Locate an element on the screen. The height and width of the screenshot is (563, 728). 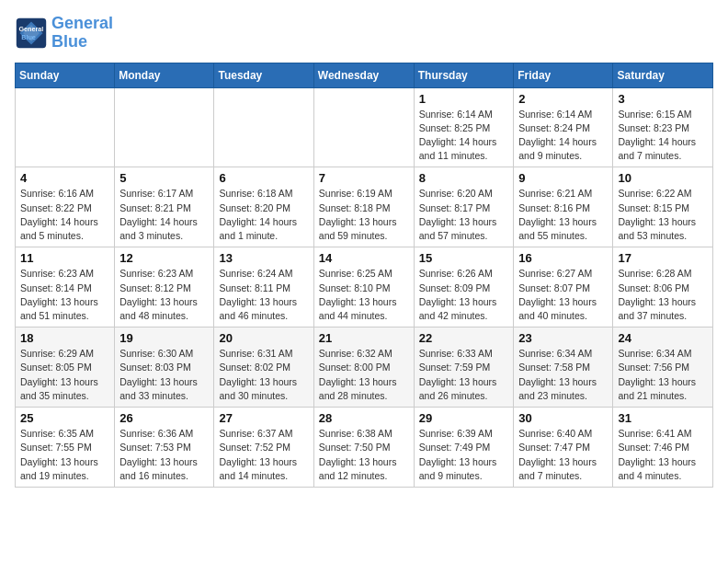
day-number: 19 is located at coordinates (164, 339).